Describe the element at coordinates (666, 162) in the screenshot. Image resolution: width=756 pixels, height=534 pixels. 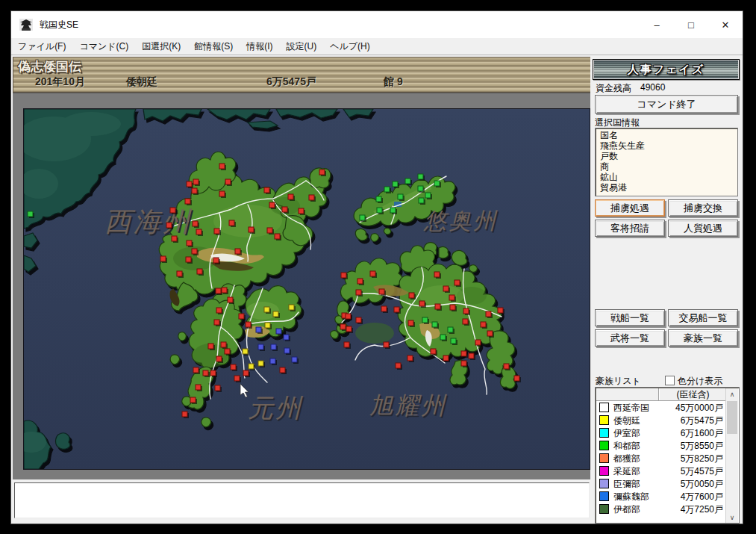
I see `selected-country-listbox: 国名 飛燕矢生産 戸数 商 鉱山 貿易港` at that location.